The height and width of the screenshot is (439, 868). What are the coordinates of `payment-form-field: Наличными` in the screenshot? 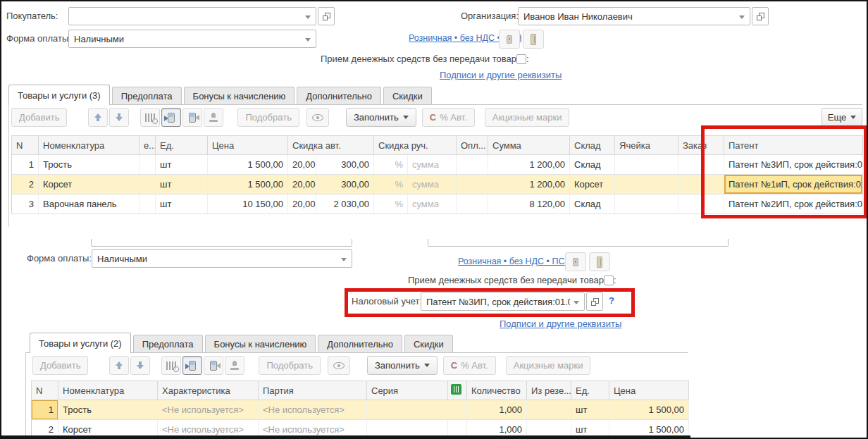 It's located at (222, 259).